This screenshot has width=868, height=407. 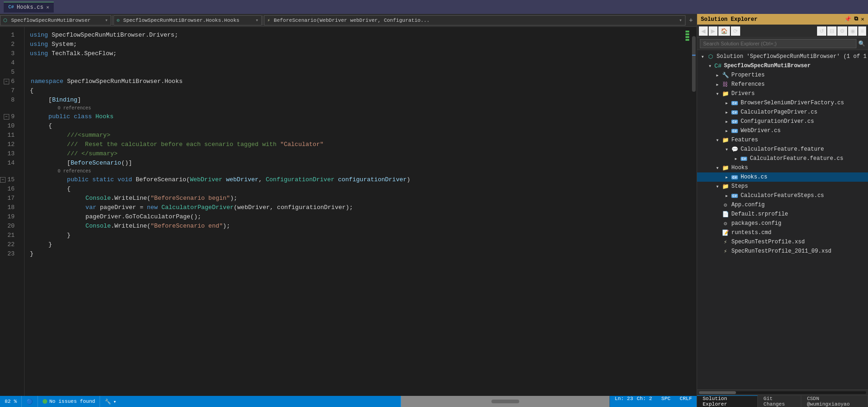 I want to click on se-refresh-button: ↺, so click(x=822, y=31).